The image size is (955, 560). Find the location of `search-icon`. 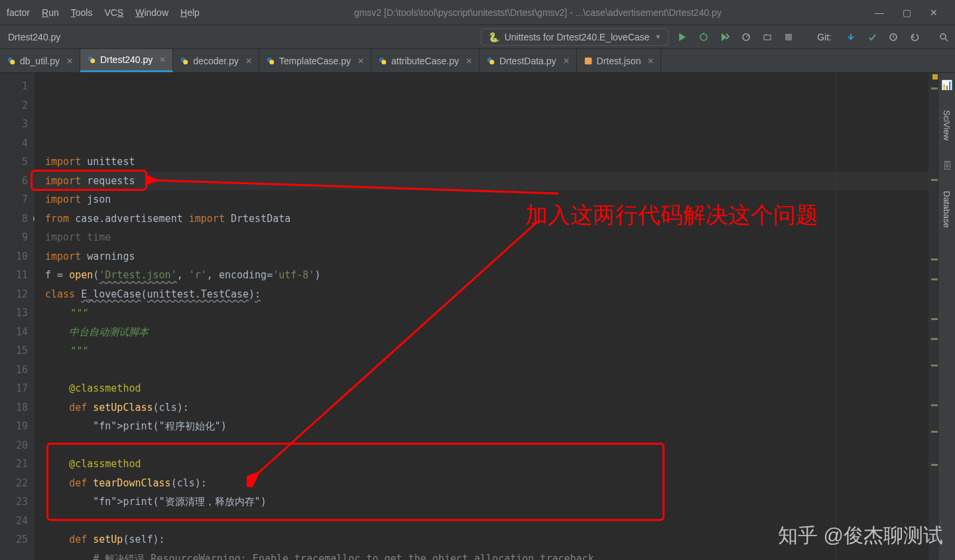

search-icon is located at coordinates (944, 37).